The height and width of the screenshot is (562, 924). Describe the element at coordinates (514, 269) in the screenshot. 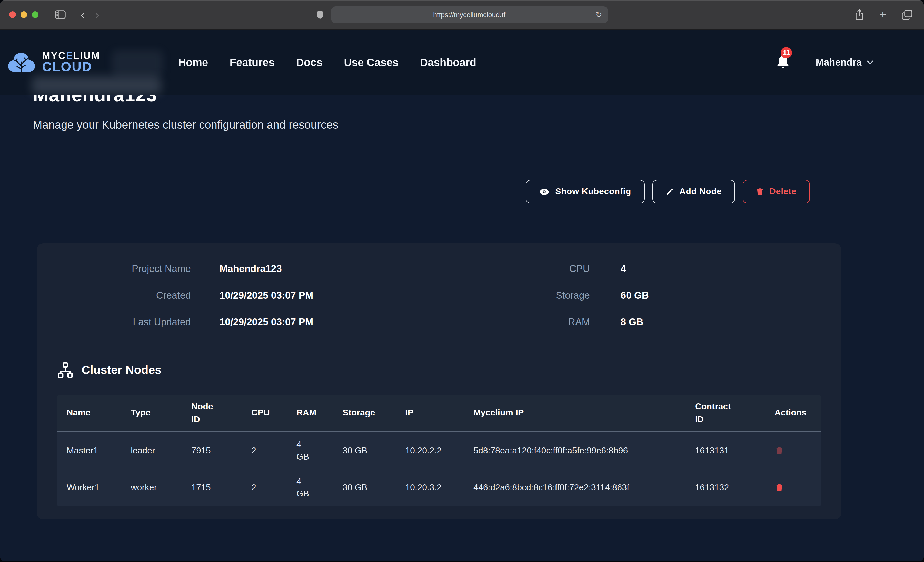

I see `detail-label: CPU` at that location.